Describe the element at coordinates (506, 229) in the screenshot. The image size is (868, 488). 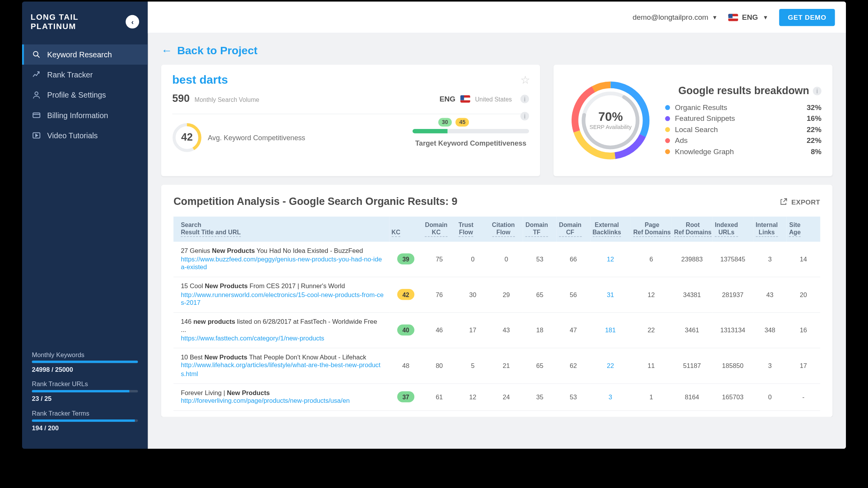
I see `column-header: Citation Flow` at that location.